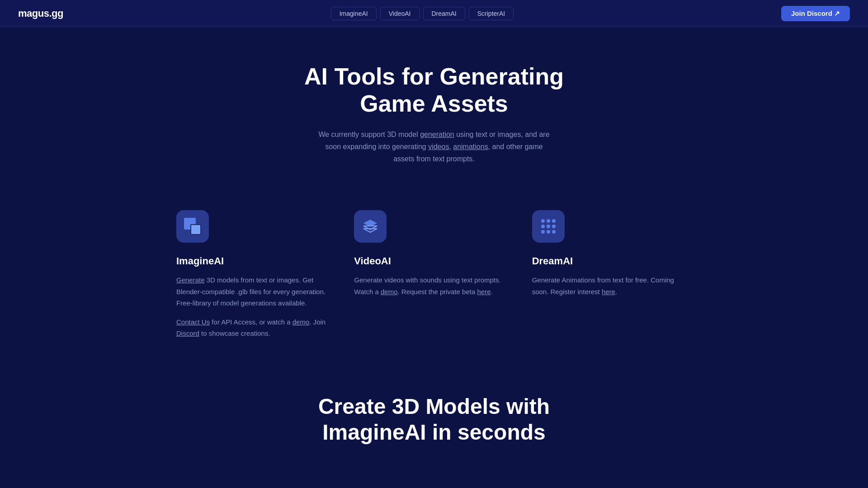 This screenshot has height=488, width=868. I want to click on imagineai-desc: Generate 3D models from text or images. …, so click(256, 307).